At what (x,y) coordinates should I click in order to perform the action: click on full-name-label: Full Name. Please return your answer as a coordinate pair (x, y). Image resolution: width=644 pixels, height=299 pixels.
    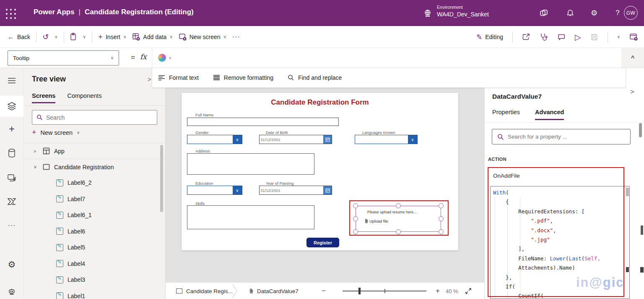
    Looking at the image, I should click on (205, 115).